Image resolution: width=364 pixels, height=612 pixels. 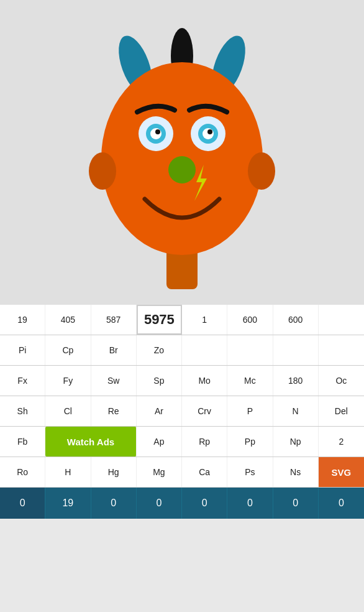 I want to click on row-sh: Sh Cl Re Ar Crv P N Del, so click(x=182, y=412).